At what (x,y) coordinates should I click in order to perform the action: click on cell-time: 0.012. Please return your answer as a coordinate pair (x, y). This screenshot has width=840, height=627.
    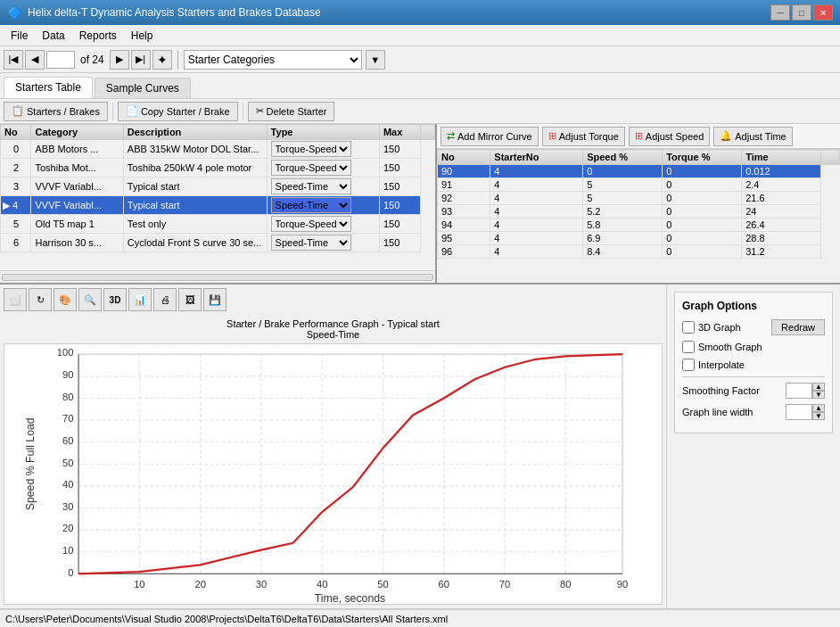
    Looking at the image, I should click on (781, 171).